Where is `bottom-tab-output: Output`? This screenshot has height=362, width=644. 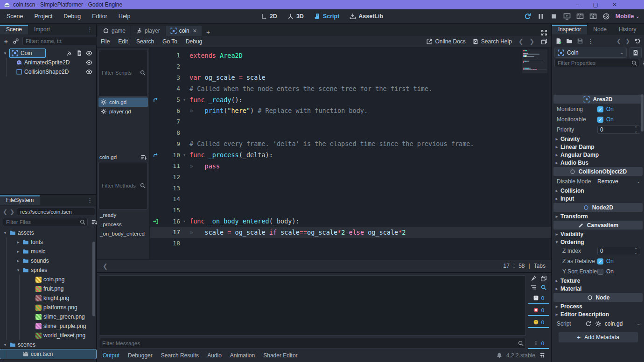 bottom-tab-output: Output is located at coordinates (111, 355).